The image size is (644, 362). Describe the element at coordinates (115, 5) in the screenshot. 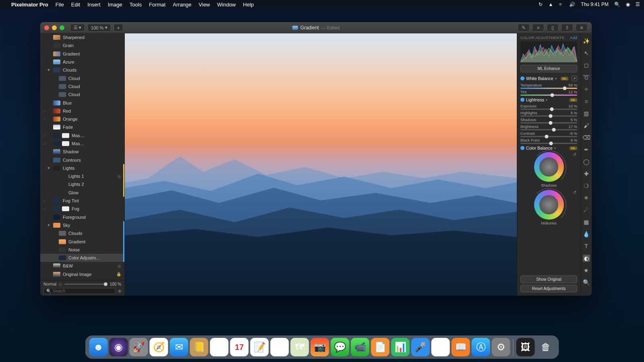

I see `menu-image: Image` at that location.